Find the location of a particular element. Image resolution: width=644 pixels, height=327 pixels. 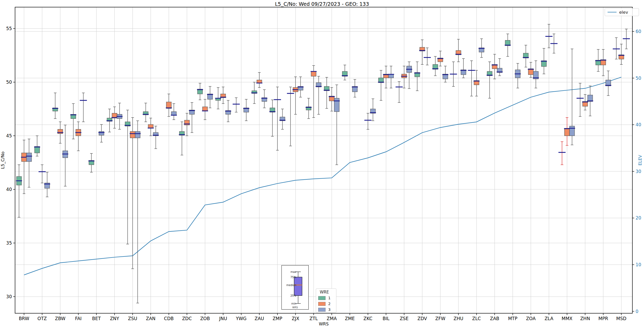

left-tick-label-30: 30 is located at coordinates (9, 297).